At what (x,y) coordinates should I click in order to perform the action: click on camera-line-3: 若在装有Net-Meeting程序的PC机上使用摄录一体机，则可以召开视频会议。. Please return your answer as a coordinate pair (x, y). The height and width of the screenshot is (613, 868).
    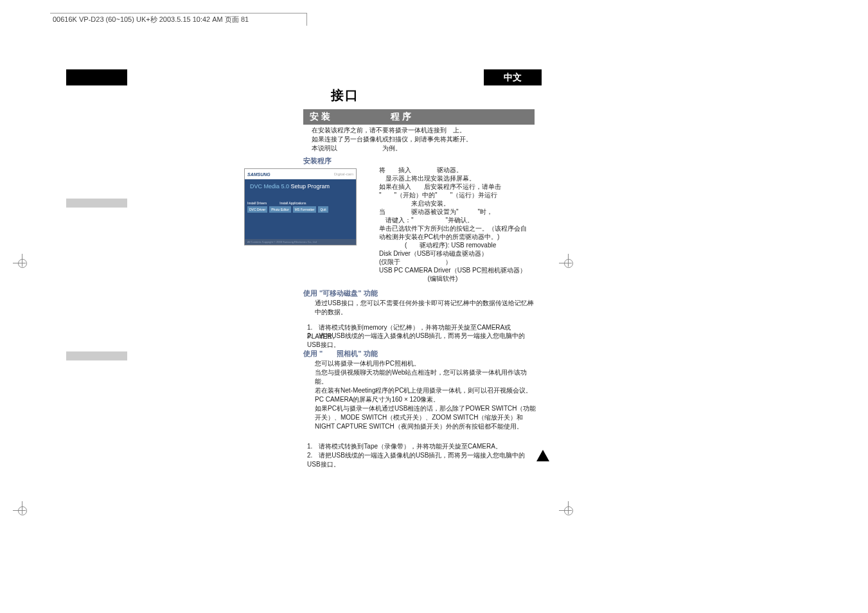
    Looking at the image, I should click on (425, 391).